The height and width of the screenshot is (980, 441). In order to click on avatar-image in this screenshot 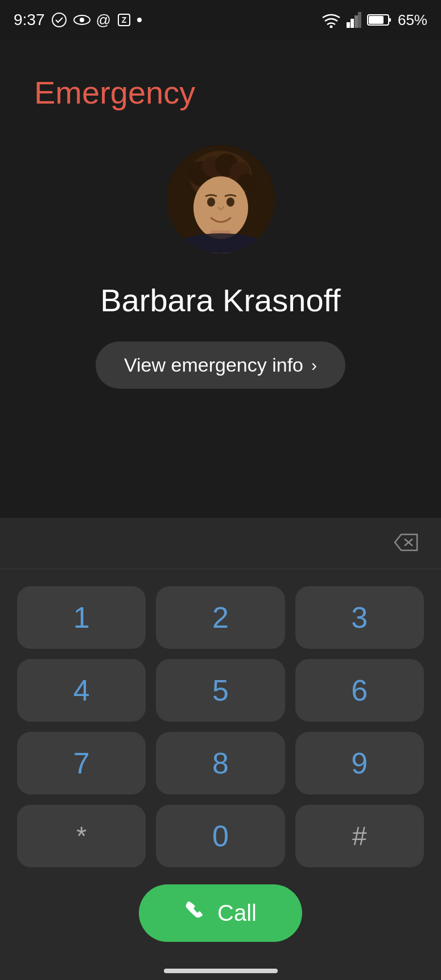, I will do `click(221, 199)`.